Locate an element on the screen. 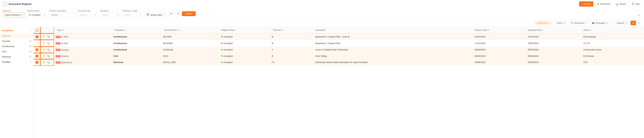 The image size is (644, 138). revision-date-label: Revision Date is located at coordinates (481, 30).